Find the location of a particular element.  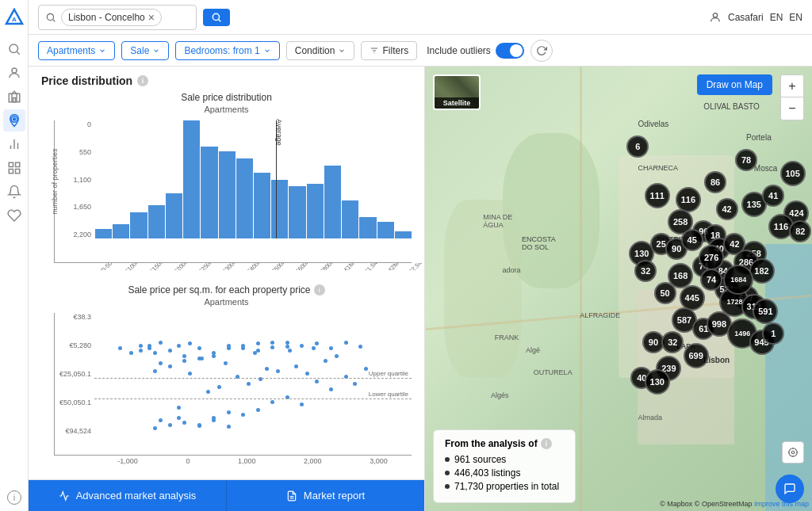

map-cluster: 130 is located at coordinates (657, 382).